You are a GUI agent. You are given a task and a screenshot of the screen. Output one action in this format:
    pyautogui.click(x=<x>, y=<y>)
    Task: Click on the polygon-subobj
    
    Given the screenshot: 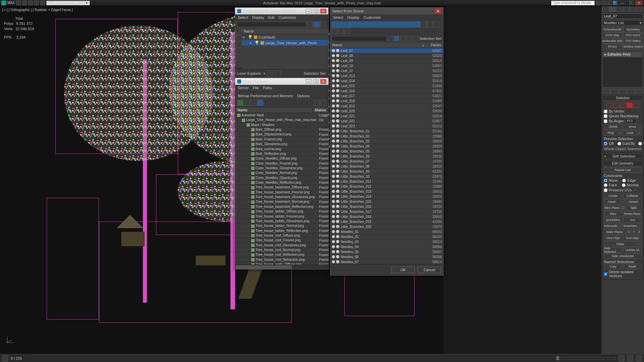 What is the action you would take?
    pyautogui.click(x=630, y=105)
    